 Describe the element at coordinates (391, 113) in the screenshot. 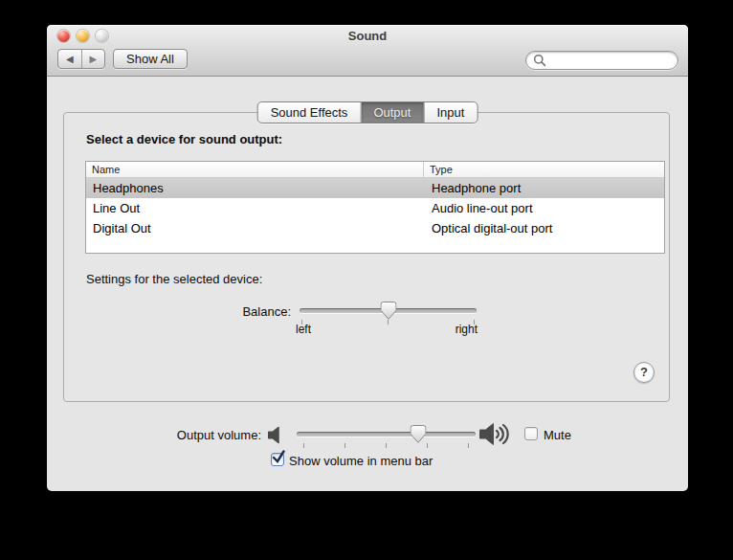

I see `tab-output: Output` at that location.